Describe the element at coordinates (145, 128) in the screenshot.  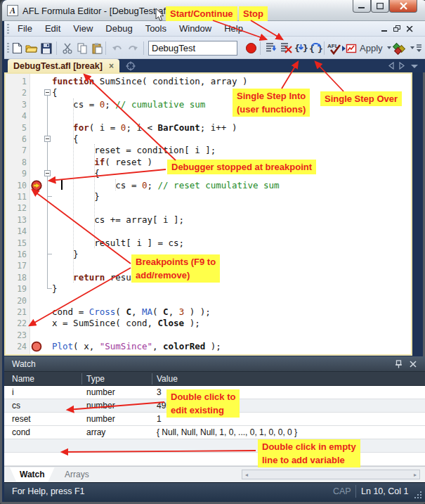
I see `code-line: for( i = 0; i < BarCount; i++ )` at that location.